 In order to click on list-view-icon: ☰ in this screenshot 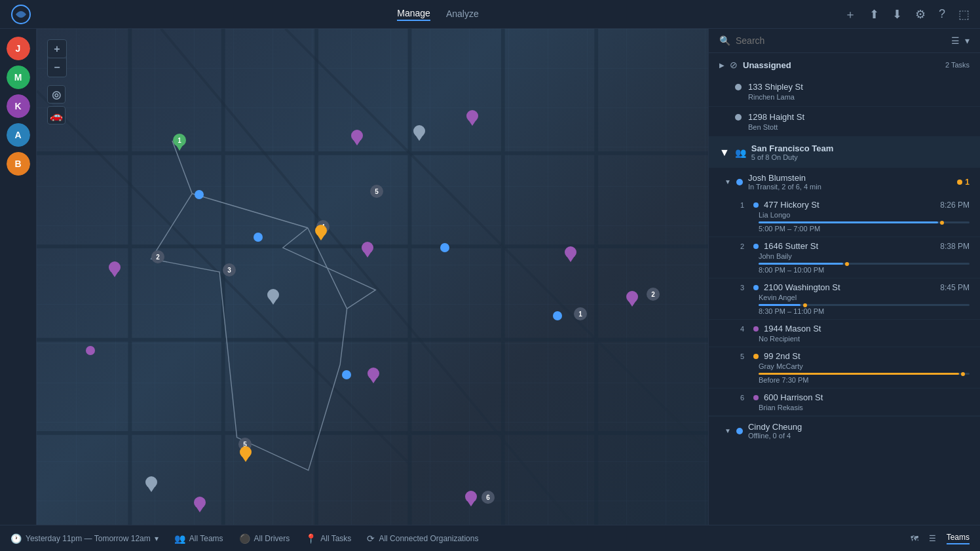, I will do `click(955, 41)`.